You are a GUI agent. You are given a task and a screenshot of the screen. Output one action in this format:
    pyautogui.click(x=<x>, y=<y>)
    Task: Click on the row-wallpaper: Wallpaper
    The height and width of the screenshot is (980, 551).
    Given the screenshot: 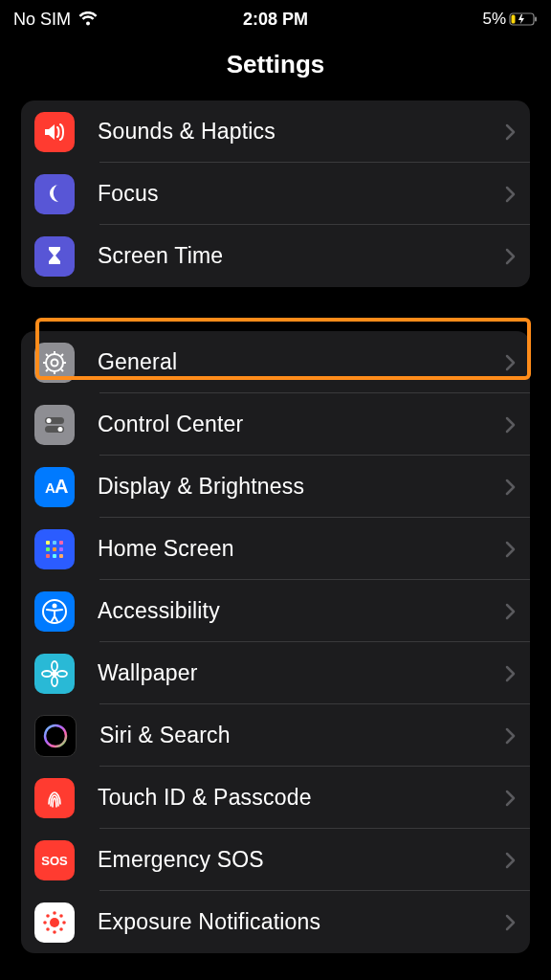 What is the action you would take?
    pyautogui.click(x=276, y=674)
    